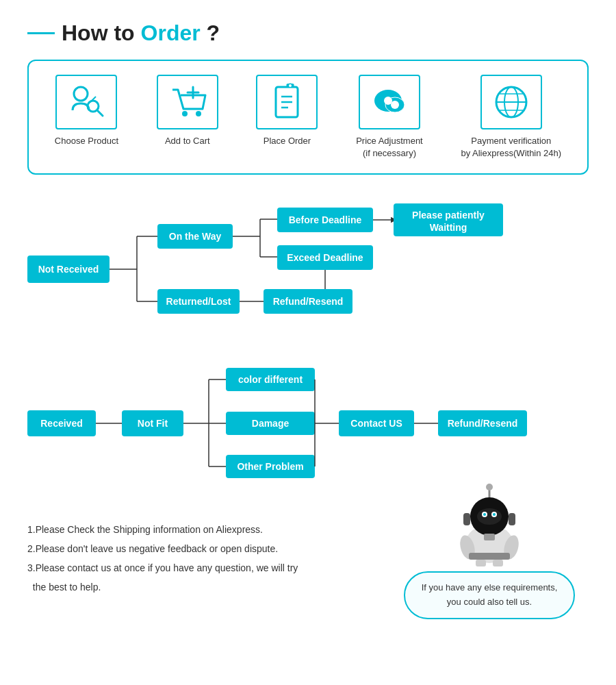 The width and height of the screenshot is (616, 685). What do you see at coordinates (376, 423) in the screenshot?
I see `svg-text: Contact US` at bounding box center [376, 423].